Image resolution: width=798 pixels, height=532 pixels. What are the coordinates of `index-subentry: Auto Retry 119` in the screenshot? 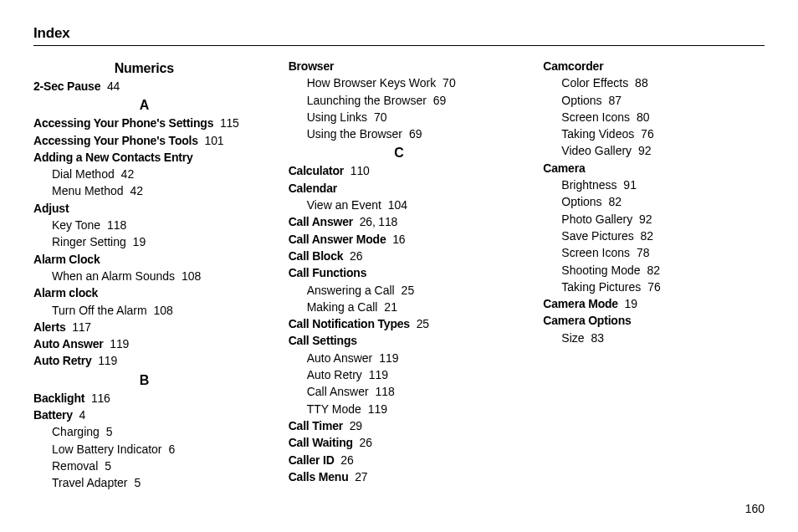 It's located at (400, 375).